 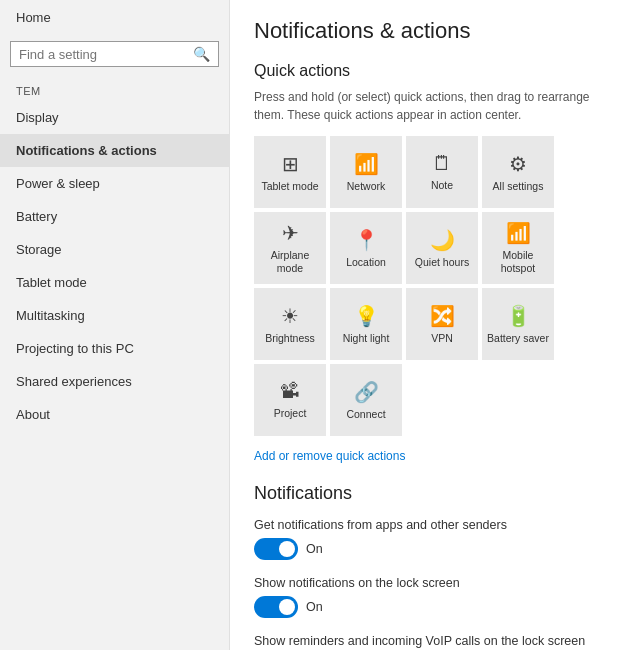 What do you see at coordinates (104, 54) in the screenshot?
I see `search-input` at bounding box center [104, 54].